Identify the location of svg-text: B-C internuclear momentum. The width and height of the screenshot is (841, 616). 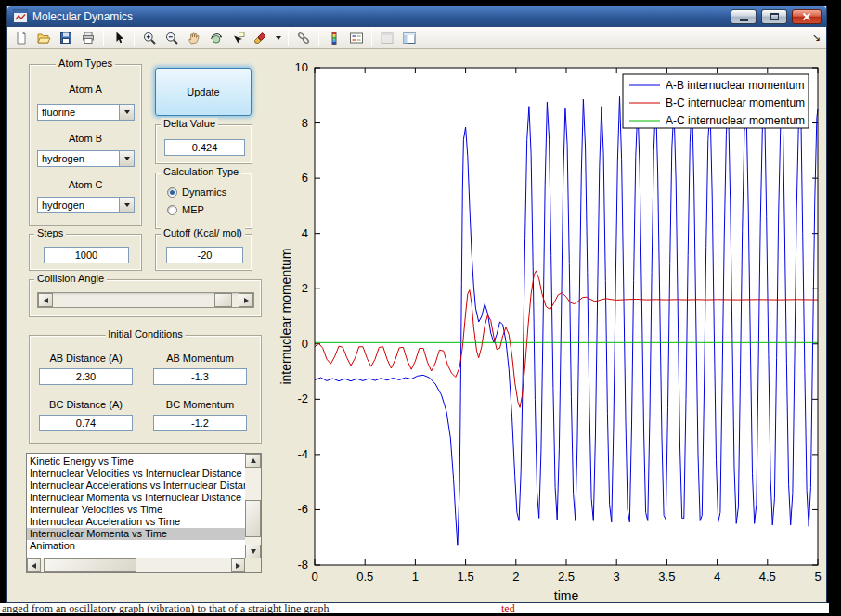
(735, 103).